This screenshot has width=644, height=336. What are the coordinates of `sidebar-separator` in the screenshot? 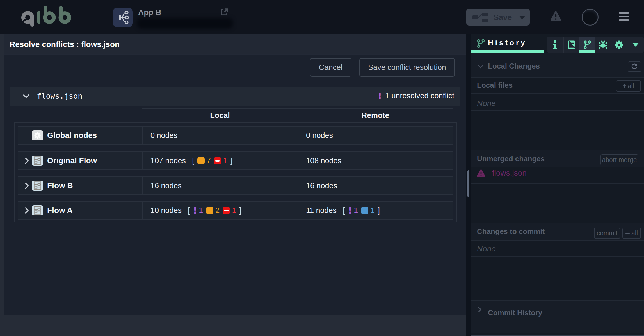 It's located at (468, 185).